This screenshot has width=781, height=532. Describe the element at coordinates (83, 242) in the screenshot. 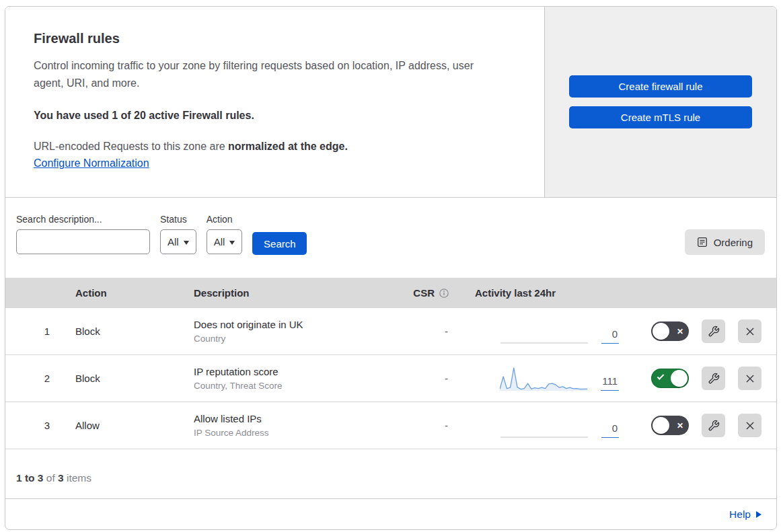

I see `search-input-wrapper` at that location.